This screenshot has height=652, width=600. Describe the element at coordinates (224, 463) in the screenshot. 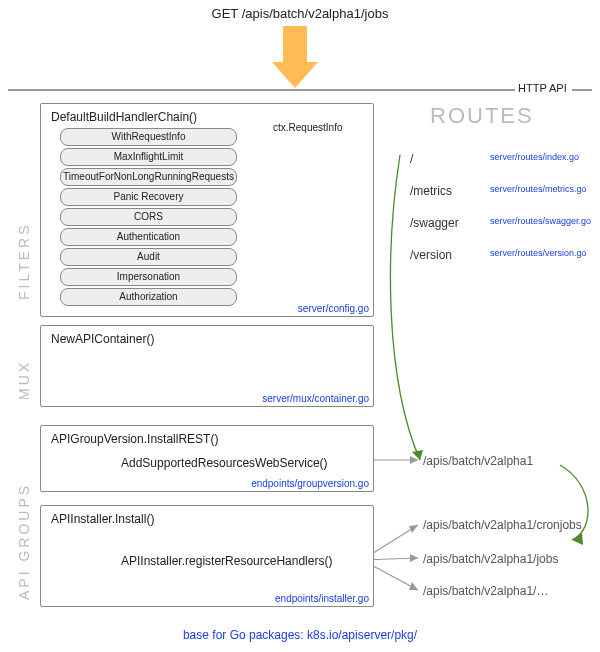

I see `group-call: AddSupportedResourcesWebService()` at that location.